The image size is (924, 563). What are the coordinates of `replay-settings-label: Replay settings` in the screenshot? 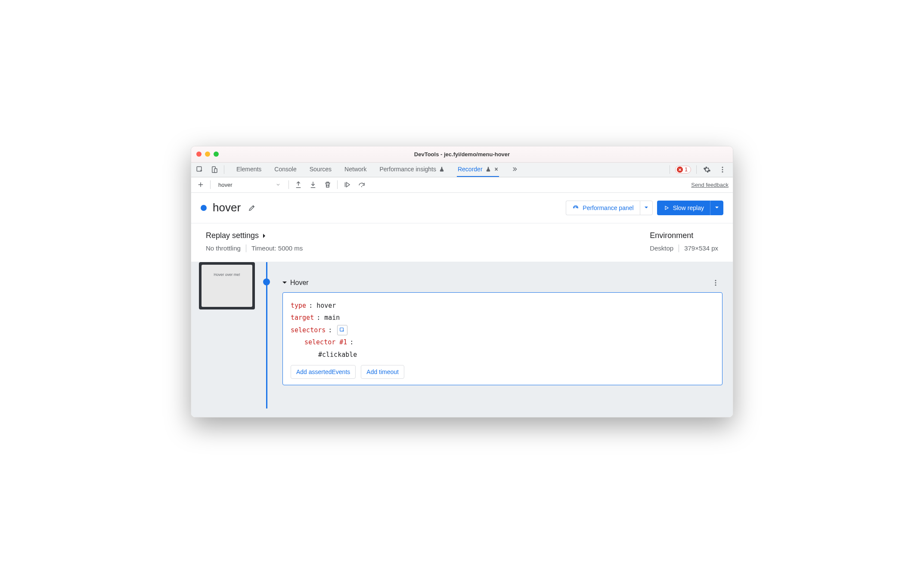 It's located at (233, 236).